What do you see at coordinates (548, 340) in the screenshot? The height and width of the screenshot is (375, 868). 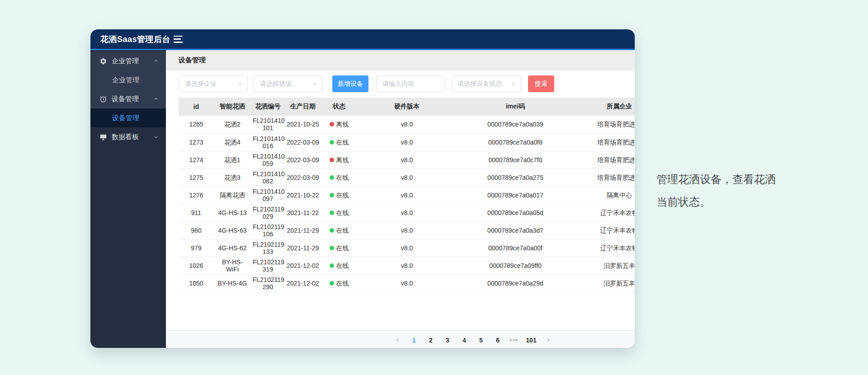 I see `next-page-icon` at bounding box center [548, 340].